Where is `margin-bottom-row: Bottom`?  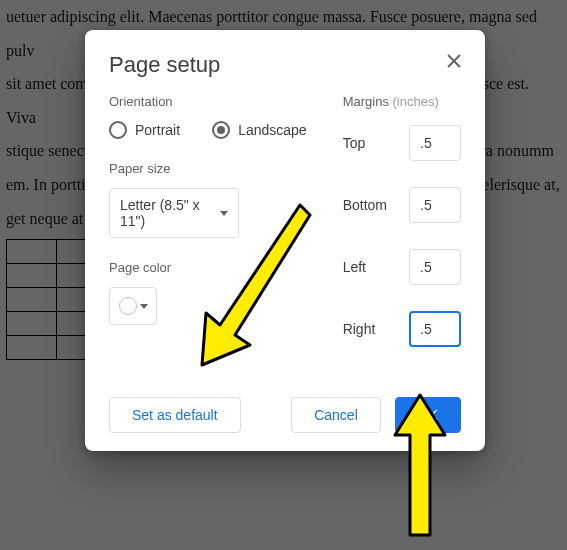 margin-bottom-row: Bottom is located at coordinates (402, 205).